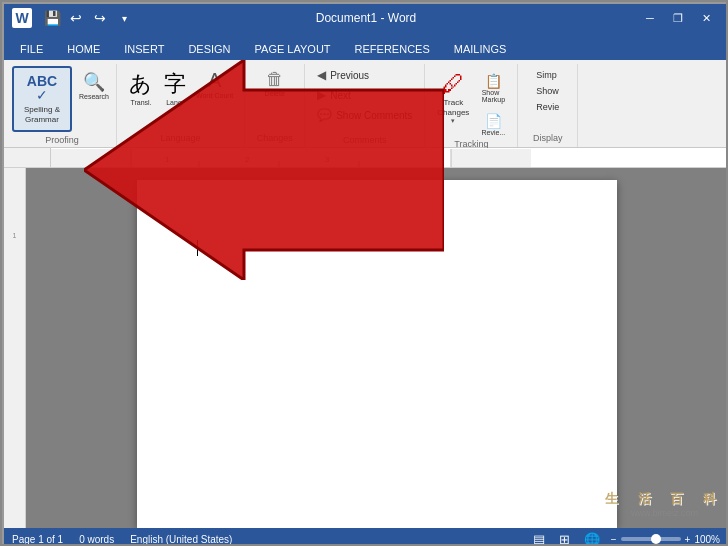  Describe the element at coordinates (275, 100) in the screenshot. I see `changes-content: 🗑 Delete` at that location.